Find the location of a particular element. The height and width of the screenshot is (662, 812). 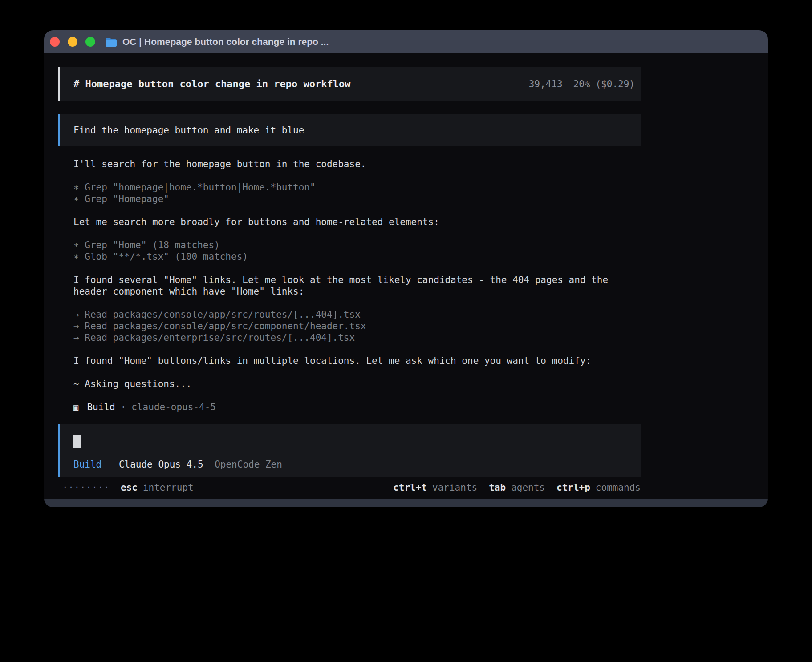

agent-icon: ▣ is located at coordinates (76, 407).